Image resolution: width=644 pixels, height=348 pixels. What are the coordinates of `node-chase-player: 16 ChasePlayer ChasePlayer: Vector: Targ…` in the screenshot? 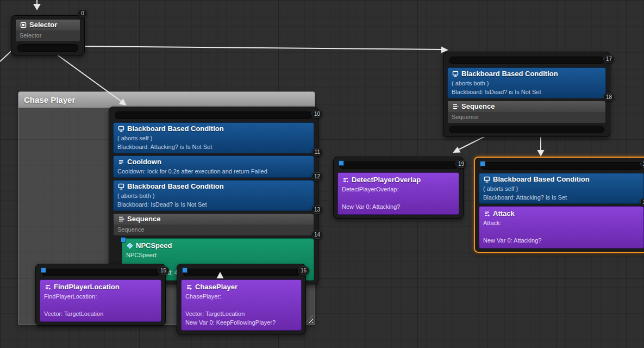 It's located at (241, 299).